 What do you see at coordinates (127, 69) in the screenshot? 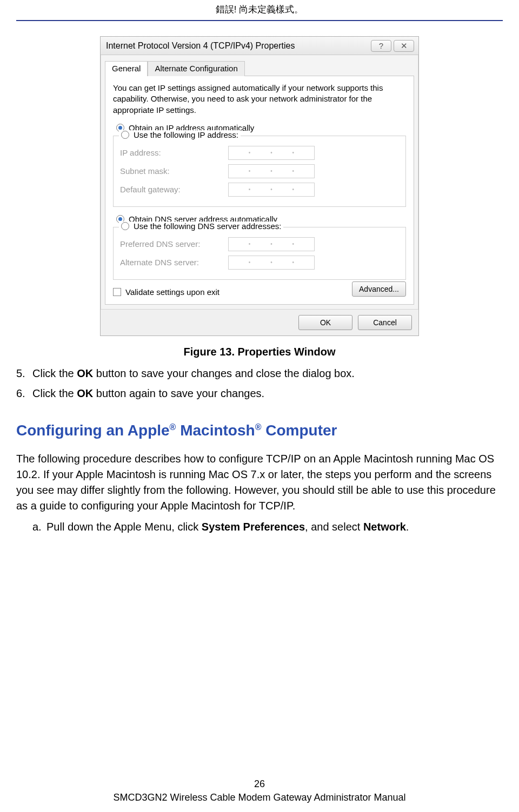
I see `tab-general: General` at bounding box center [127, 69].